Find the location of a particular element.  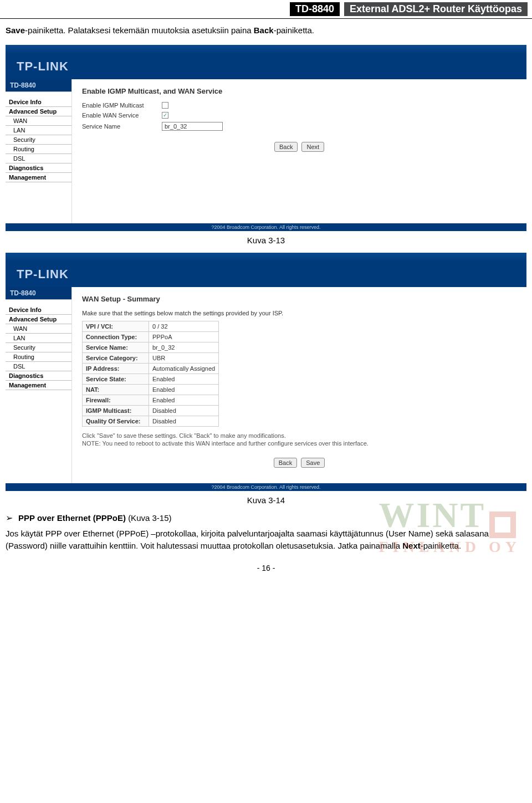

table-row: Service State:Enabled is located at coordinates (151, 379).